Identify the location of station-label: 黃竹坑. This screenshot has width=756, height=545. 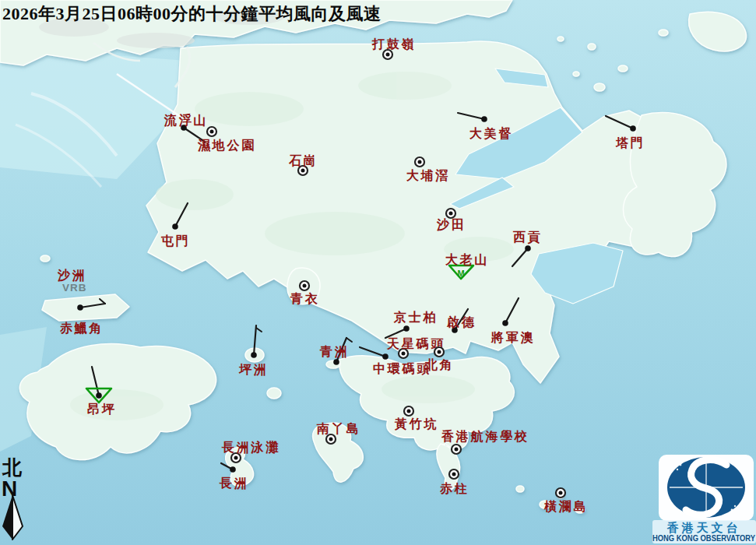
(416, 424).